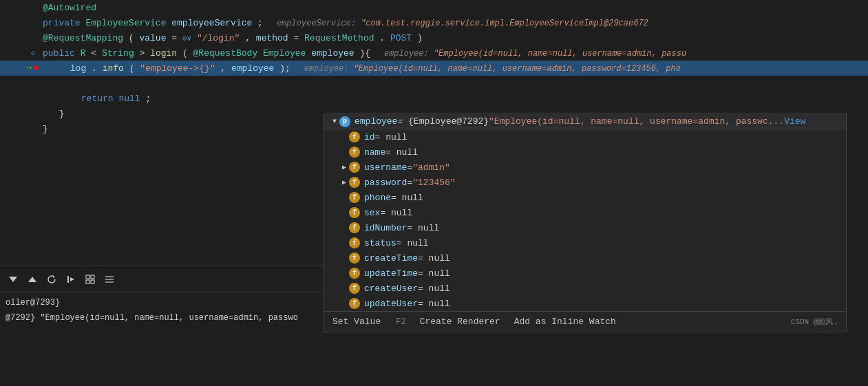 This screenshot has width=868, height=386. Describe the element at coordinates (401, 322) in the screenshot. I see `set-value-key: F2` at that location.